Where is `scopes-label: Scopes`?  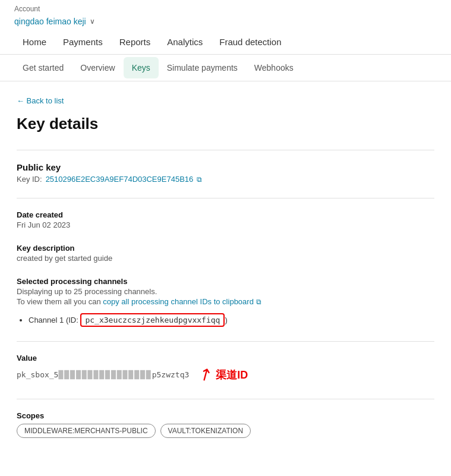 scopes-label: Scopes is located at coordinates (226, 416).